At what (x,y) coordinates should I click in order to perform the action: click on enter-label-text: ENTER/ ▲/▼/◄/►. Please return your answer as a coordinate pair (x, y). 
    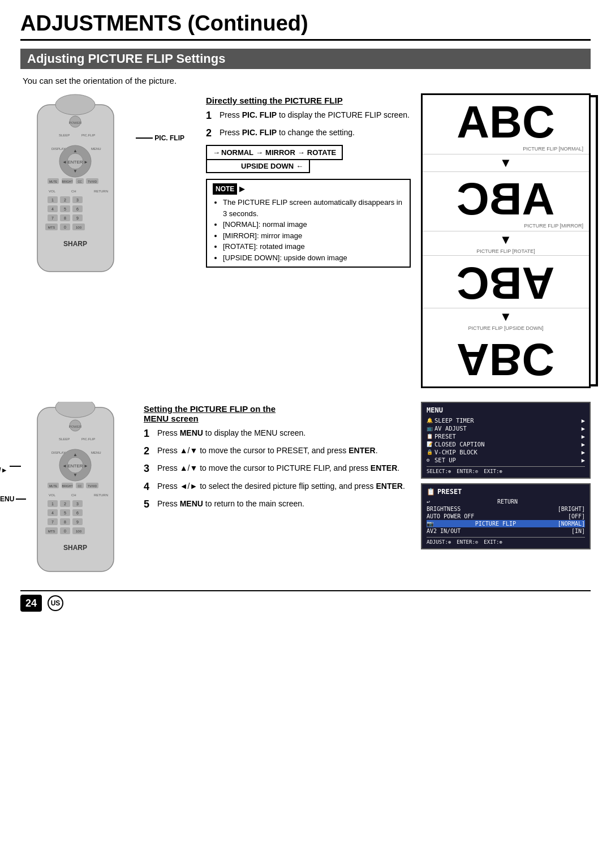
    Looking at the image, I should click on (4, 466).